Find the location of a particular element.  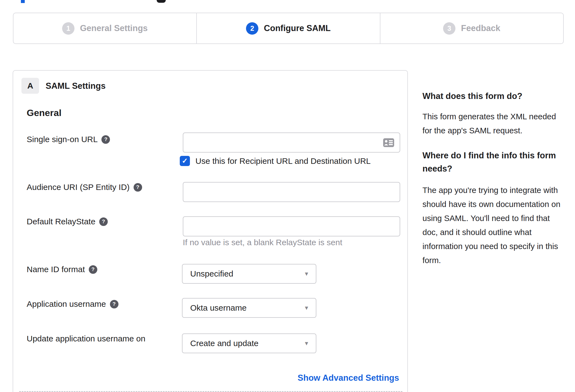

checkmark-icon: ✓ is located at coordinates (185, 161).